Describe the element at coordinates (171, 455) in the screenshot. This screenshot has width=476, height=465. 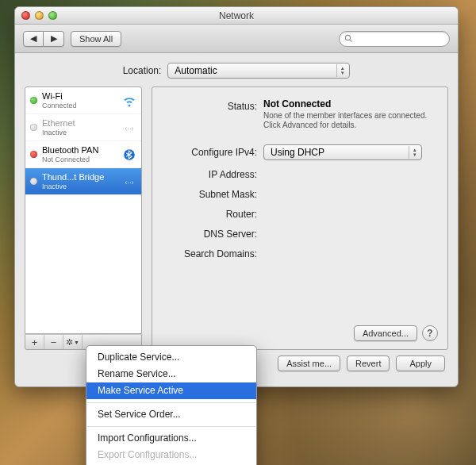
I see `menu-export-configurations: Export Configurations...` at that location.